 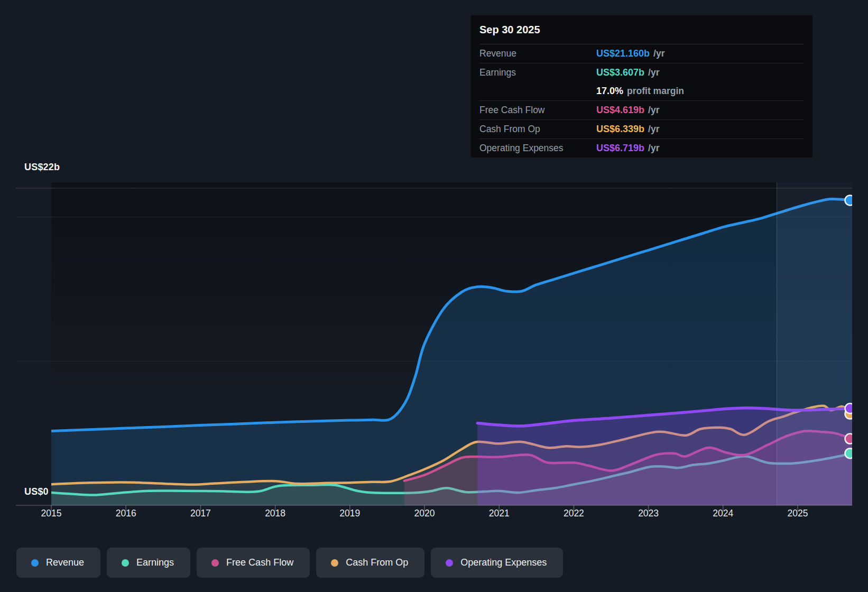 I want to click on legend-item-opex: Operating Expenses, so click(x=497, y=562).